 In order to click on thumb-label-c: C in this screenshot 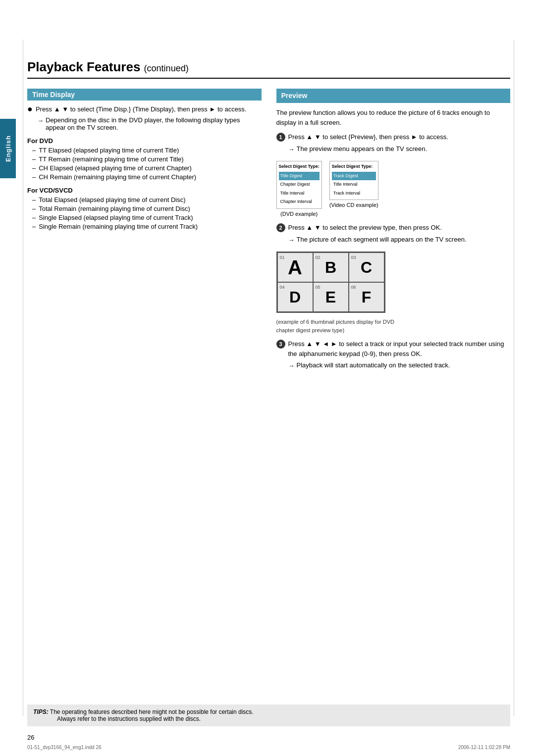, I will do `click(367, 267)`.